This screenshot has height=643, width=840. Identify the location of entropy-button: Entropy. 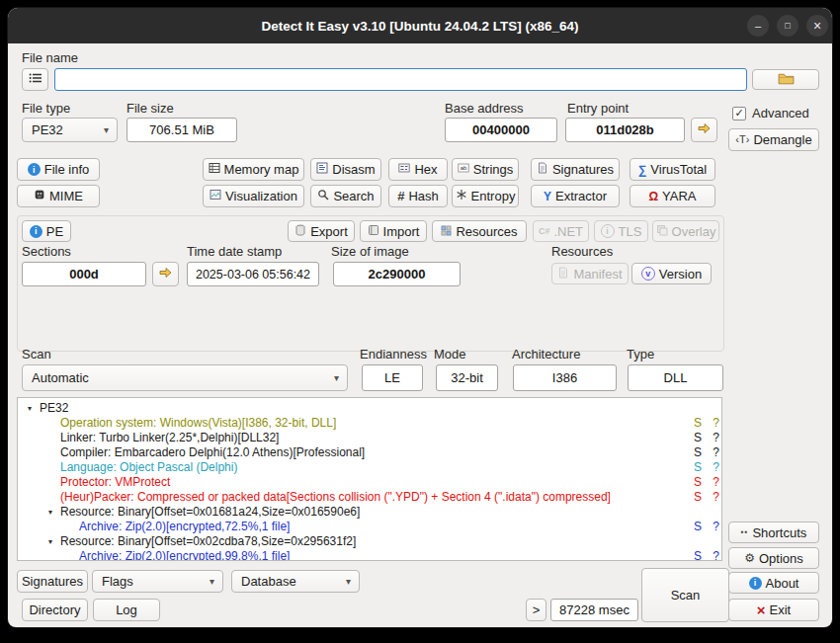
(485, 196).